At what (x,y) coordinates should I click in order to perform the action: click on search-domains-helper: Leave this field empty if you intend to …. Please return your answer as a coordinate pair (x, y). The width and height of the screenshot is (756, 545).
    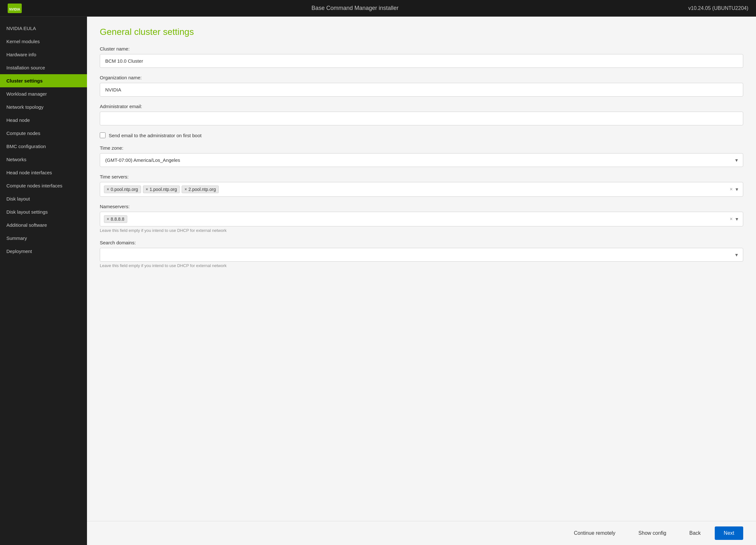
    Looking at the image, I should click on (421, 266).